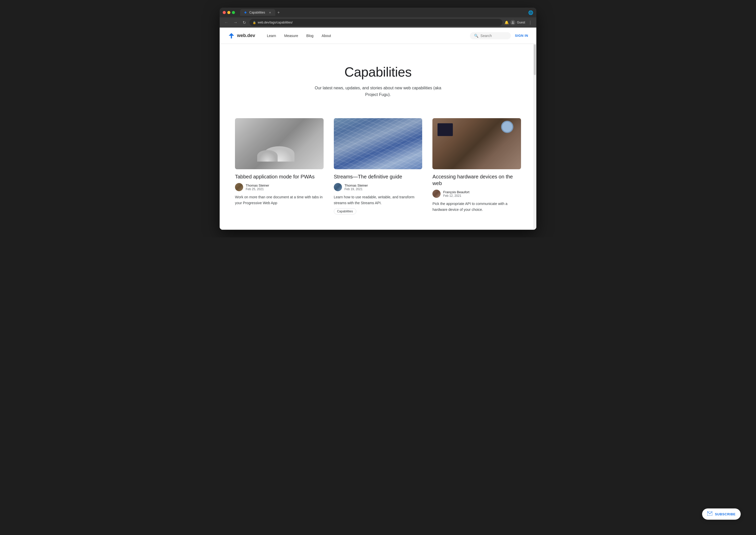 The width and height of the screenshot is (756, 535). What do you see at coordinates (477, 144) in the screenshot?
I see `article-thumbnail-workspace` at bounding box center [477, 144].